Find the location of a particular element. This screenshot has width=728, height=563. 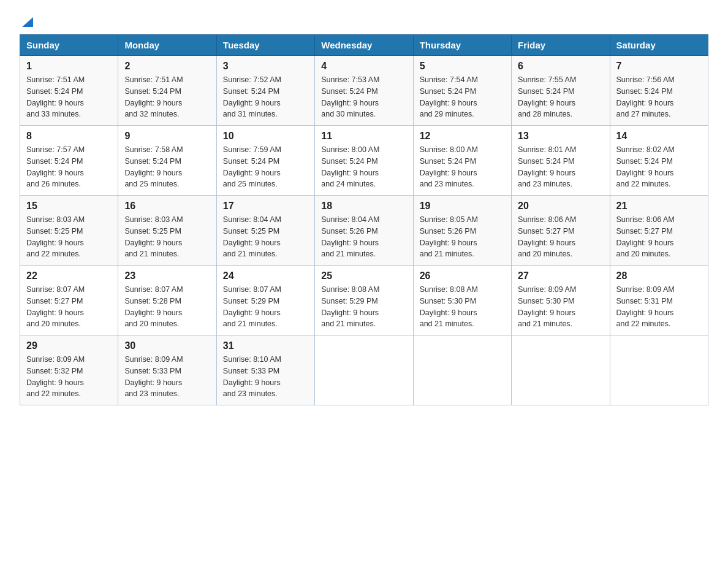

day-number: 1 is located at coordinates (69, 66).